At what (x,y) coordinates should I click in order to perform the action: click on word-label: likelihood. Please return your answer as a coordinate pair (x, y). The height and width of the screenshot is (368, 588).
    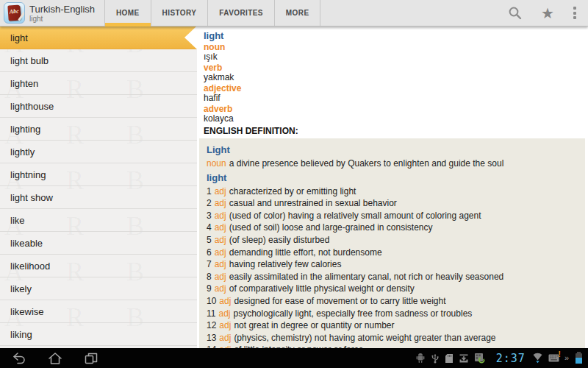
    Looking at the image, I should click on (30, 266).